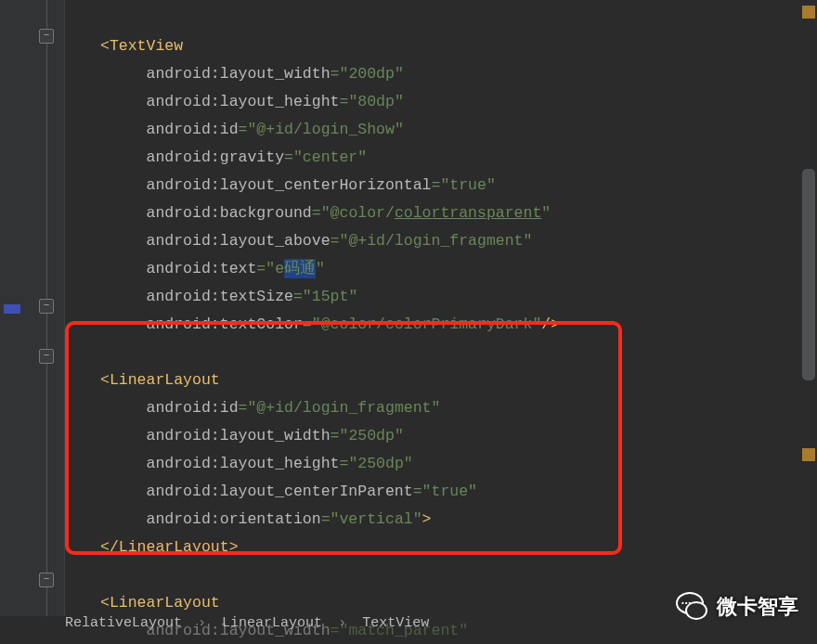  What do you see at coordinates (441, 325) in the screenshot?
I see `code-line: android:textColor="@color/colorPrimaryDa…` at bounding box center [441, 325].